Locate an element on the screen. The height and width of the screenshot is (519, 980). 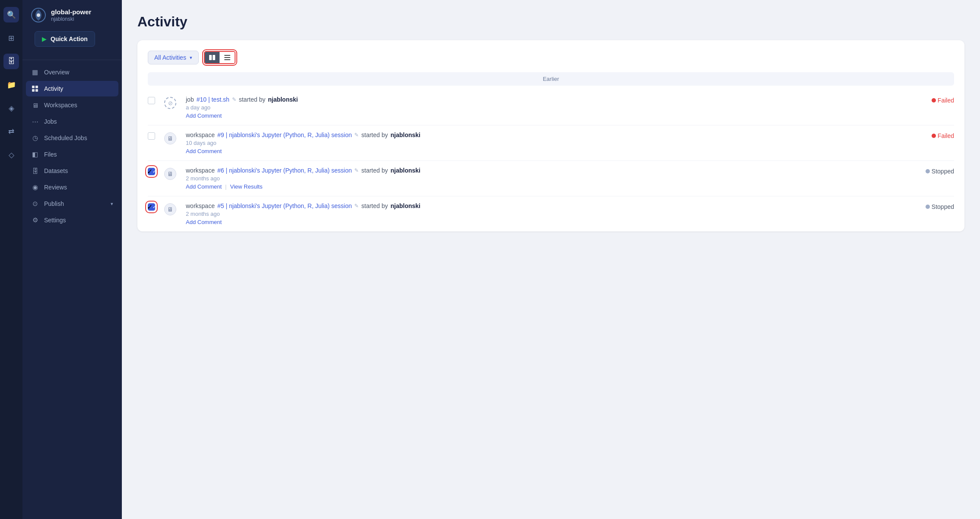
activity-link: #6 | njablonski's Jupyter (Python, R, Ju… is located at coordinates (284, 170).